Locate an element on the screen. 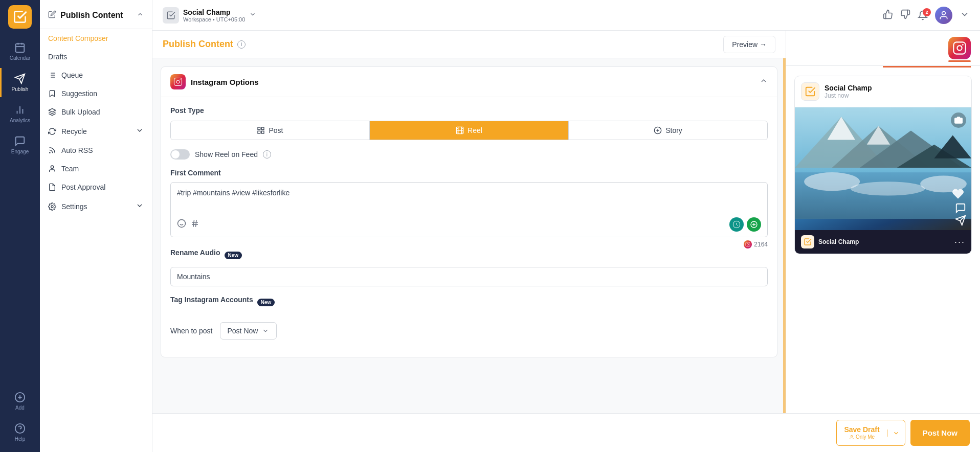 The image size is (980, 452). thumbs-down-icon is located at coordinates (905, 15).